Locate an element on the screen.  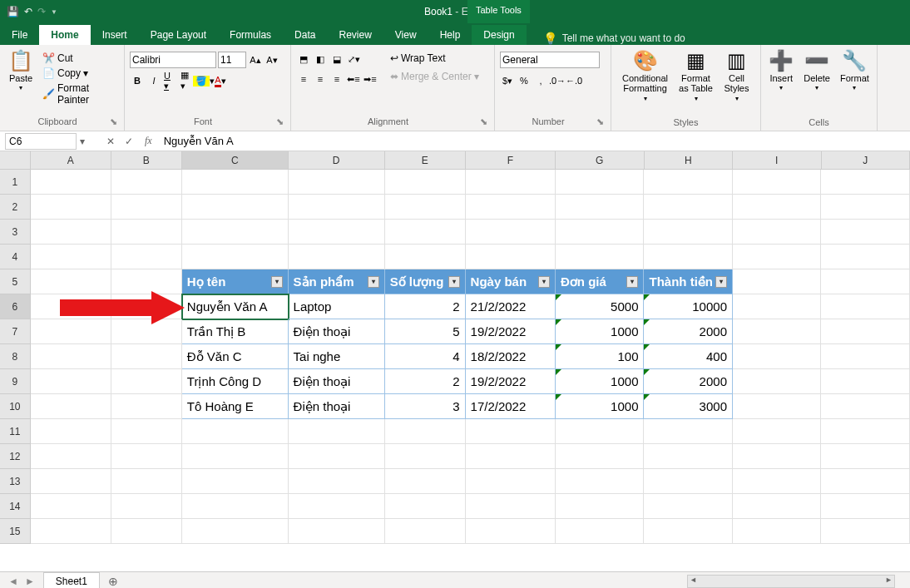
sheet-tab: Sheet1 is located at coordinates (72, 581).